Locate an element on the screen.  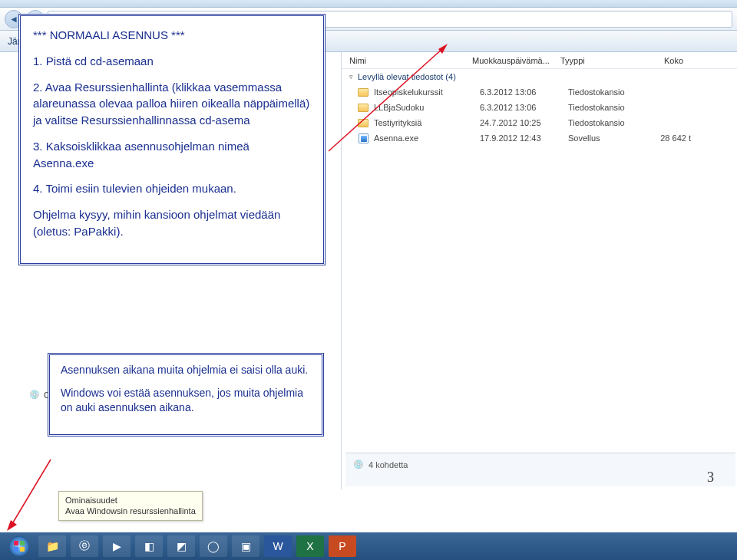
window-titlebar is located at coordinates (368, 4).